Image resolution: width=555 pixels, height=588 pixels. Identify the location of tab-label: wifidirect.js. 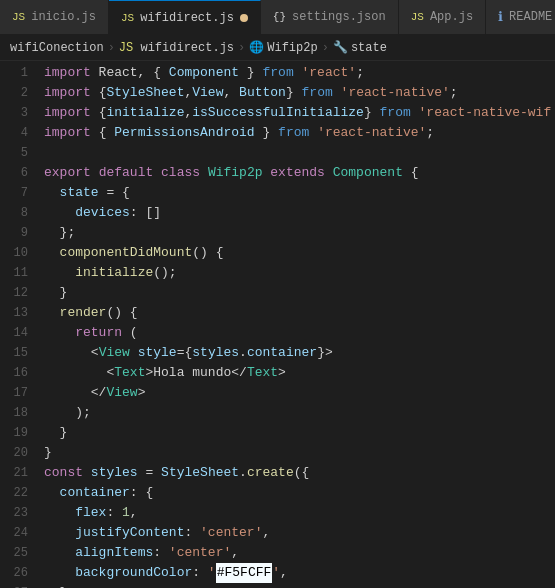
(187, 18).